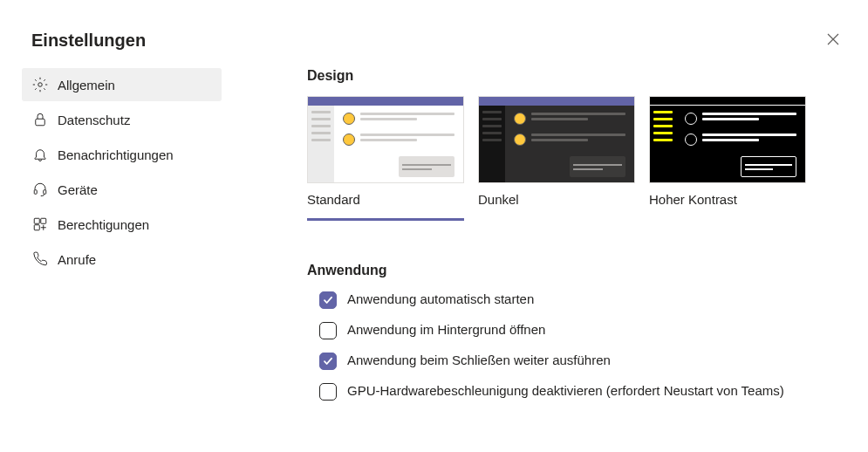 The image size is (868, 452). I want to click on close-button, so click(833, 40).